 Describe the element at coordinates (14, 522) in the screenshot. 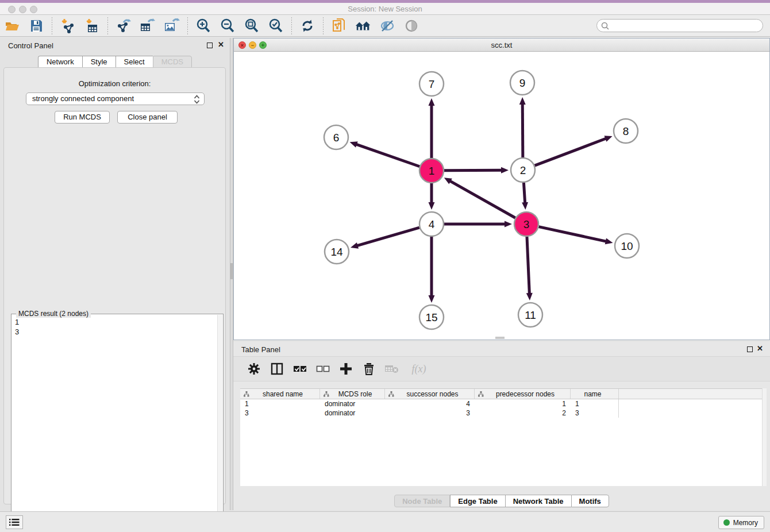

I see `task-history-button` at that location.